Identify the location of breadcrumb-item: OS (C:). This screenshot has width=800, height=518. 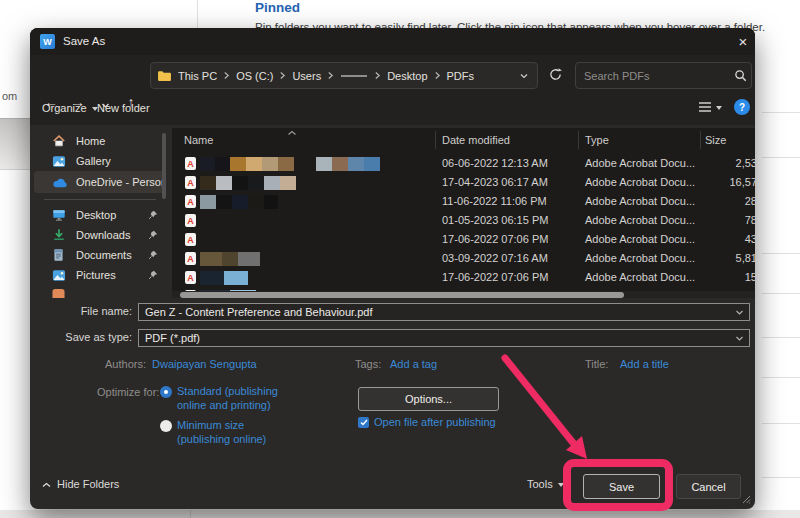
(254, 76).